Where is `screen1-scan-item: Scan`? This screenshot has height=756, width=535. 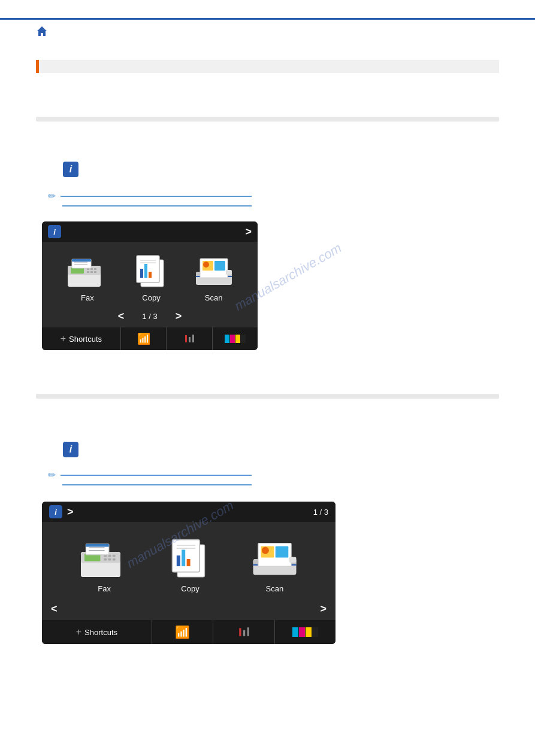 screen1-scan-item: Scan is located at coordinates (214, 278).